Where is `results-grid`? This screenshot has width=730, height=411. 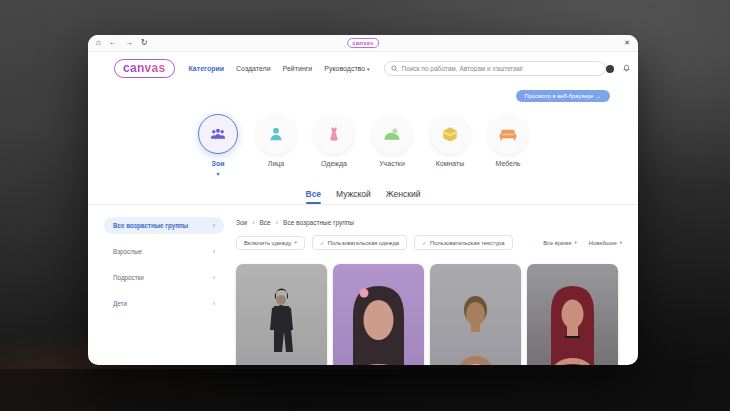 results-grid is located at coordinates (429, 314).